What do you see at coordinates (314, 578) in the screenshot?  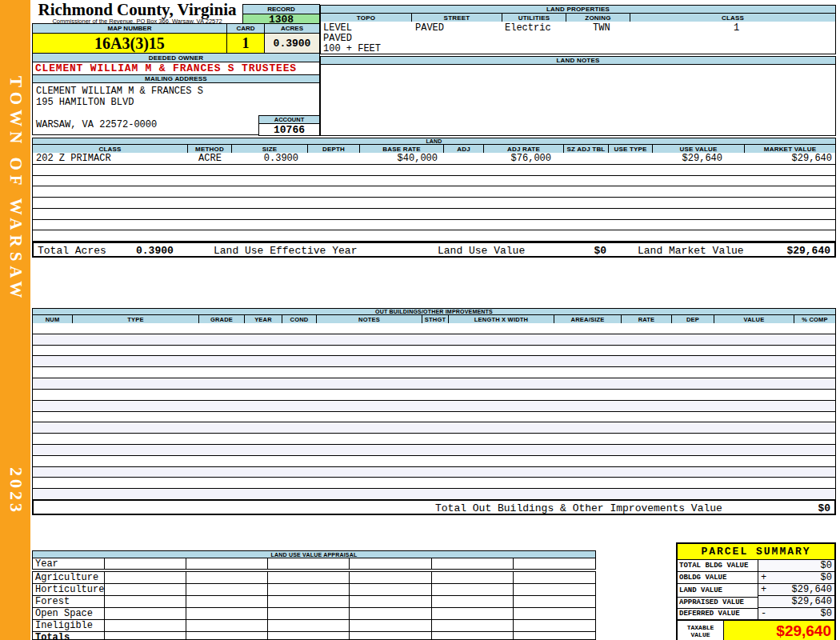 I see `appraisal-row: Agriculture` at bounding box center [314, 578].